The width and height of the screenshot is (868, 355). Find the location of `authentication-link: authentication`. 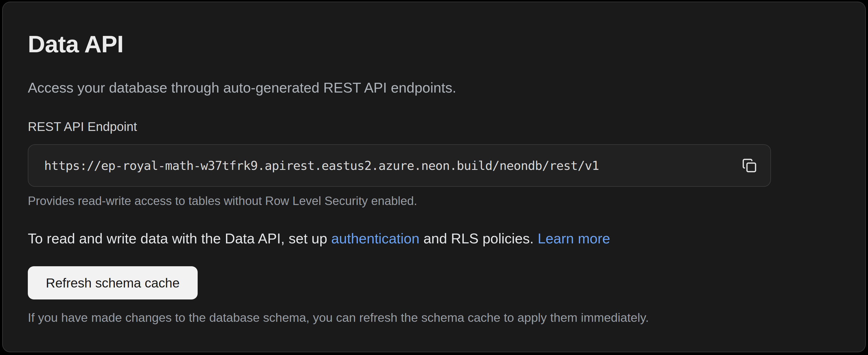

authentication-link: authentication is located at coordinates (375, 238).